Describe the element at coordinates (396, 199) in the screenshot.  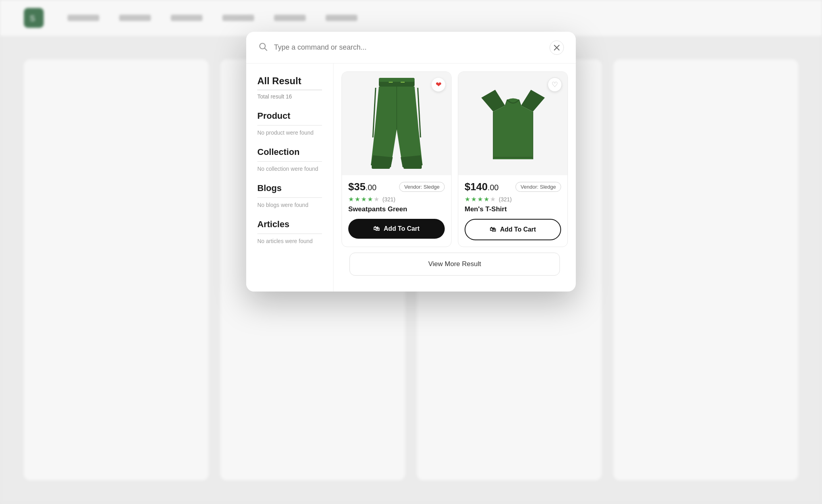
I see `rating-row-sweatpants: ★ ★ ★ ★ ★ (321)` at that location.